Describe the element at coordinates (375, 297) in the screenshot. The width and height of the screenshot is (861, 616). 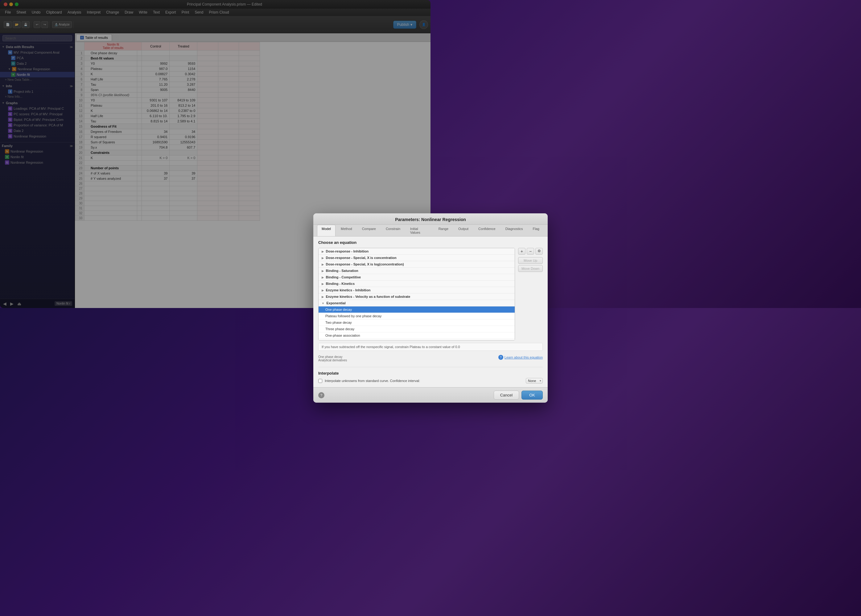
I see `eq-cat-enzyme-velocity: ▶ Enzyme kinetics - Velocity as a functi…` at that location.